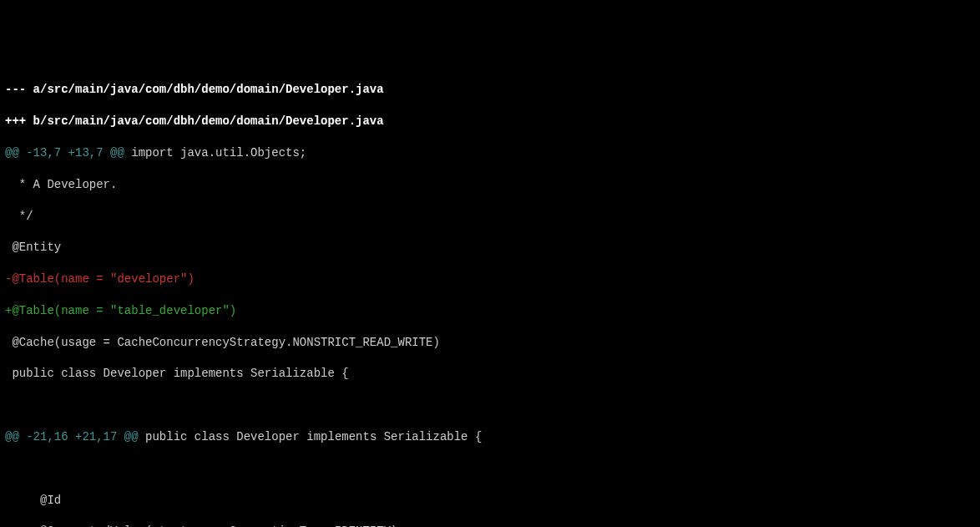 This screenshot has width=980, height=527. What do you see at coordinates (490, 311) in the screenshot?
I see `added-line: +@Table(name = "table_developer")` at bounding box center [490, 311].